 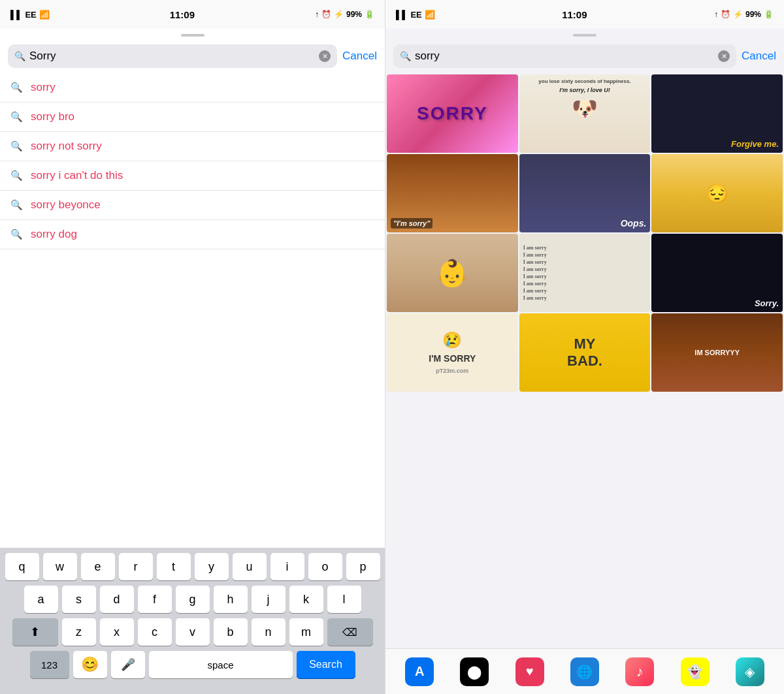 I want to click on suggestion-text-2: sorry bro, so click(x=52, y=117).